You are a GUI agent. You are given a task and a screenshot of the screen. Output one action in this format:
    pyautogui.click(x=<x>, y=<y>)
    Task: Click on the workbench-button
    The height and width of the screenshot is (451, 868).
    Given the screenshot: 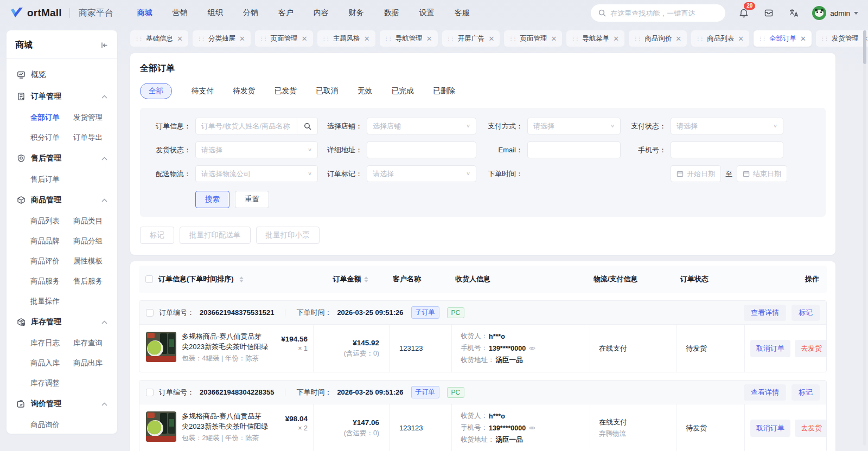 What is the action you would take?
    pyautogui.click(x=769, y=13)
    